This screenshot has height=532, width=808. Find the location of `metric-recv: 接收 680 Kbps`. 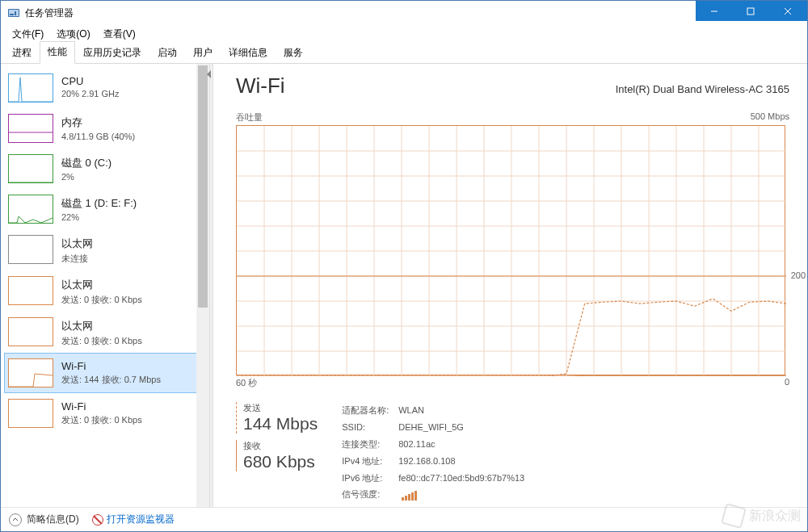

metric-recv: 接收 680 Kbps is located at coordinates (276, 455).